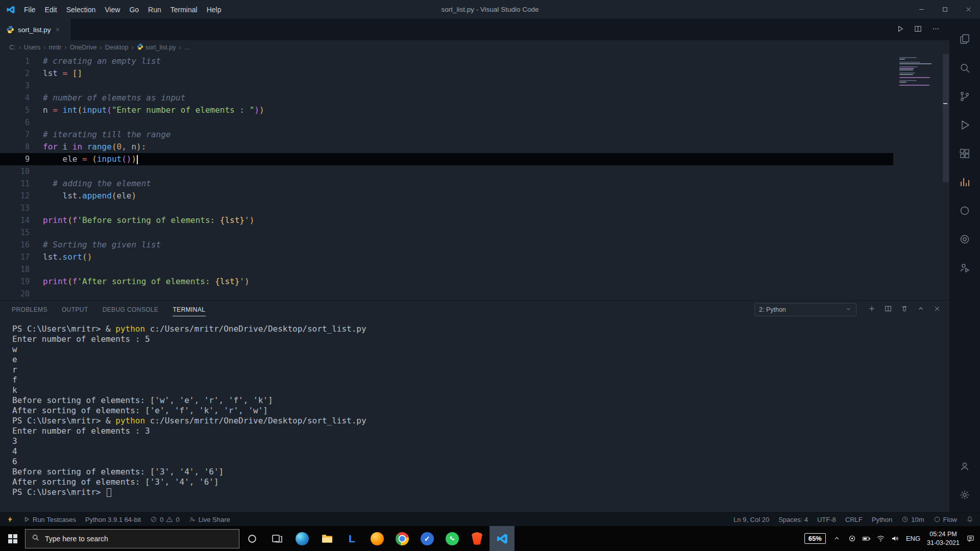 Image resolution: width=980 pixels, height=551 pixels. I want to click on line-number: 15, so click(15, 233).